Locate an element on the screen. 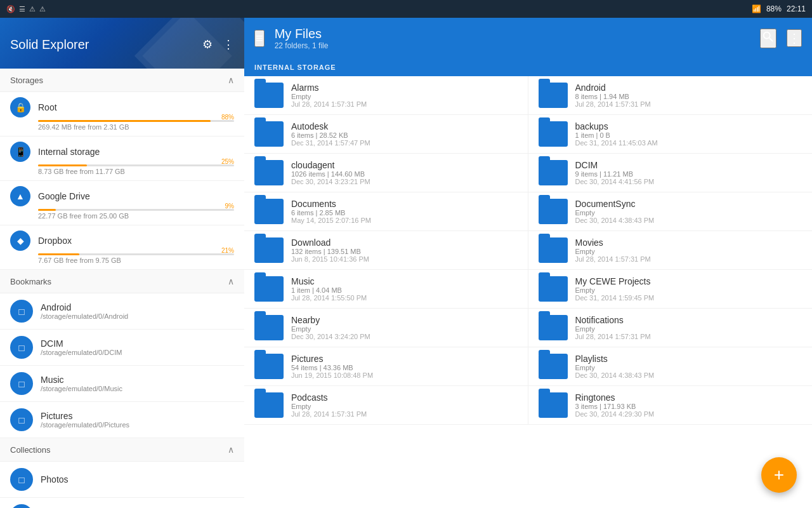 The width and height of the screenshot is (812, 508). storage-item-dropbox: ◆ Dropbox 21% 7.67 GB free from 9.75 GB is located at coordinates (122, 248).